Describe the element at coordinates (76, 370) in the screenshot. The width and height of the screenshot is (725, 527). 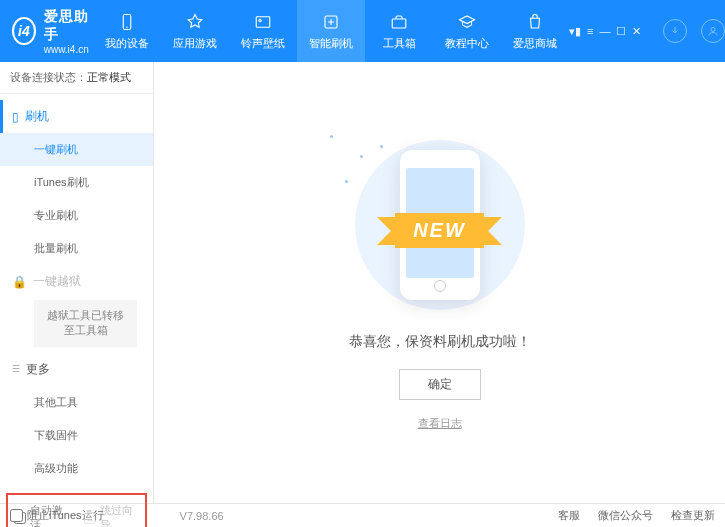
I see `sidebar-header-more: ☰ 更多` at that location.